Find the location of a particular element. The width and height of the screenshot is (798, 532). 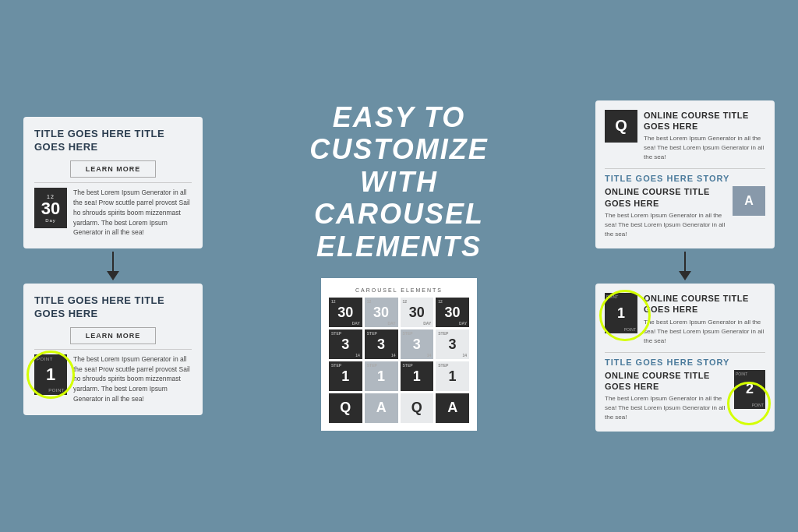

bottom-left-card: TITLE GOES HERE TITLE GOES HERE LEARN MO… is located at coordinates (113, 349).